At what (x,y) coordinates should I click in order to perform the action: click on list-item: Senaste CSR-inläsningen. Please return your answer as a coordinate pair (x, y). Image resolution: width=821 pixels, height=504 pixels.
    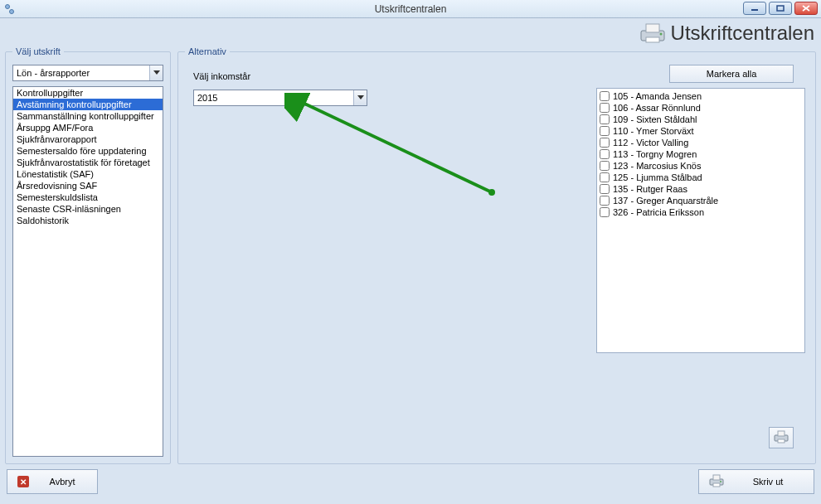
    Looking at the image, I should click on (88, 209).